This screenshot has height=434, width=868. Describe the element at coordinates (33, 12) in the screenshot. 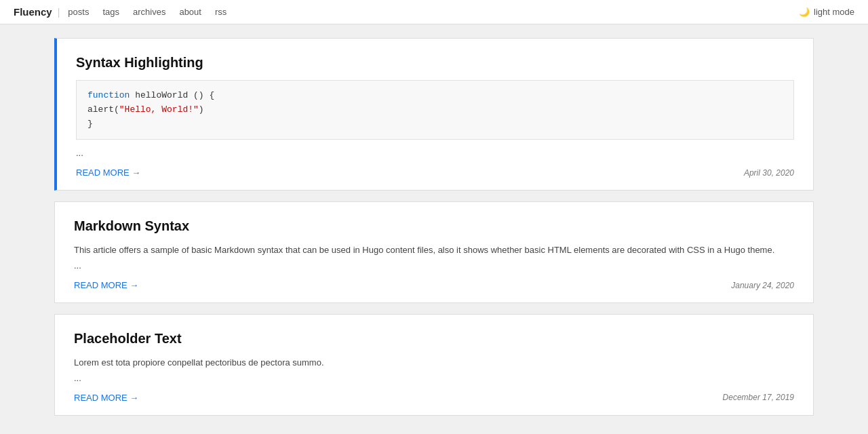

I see `brand-logo: Fluency` at that location.